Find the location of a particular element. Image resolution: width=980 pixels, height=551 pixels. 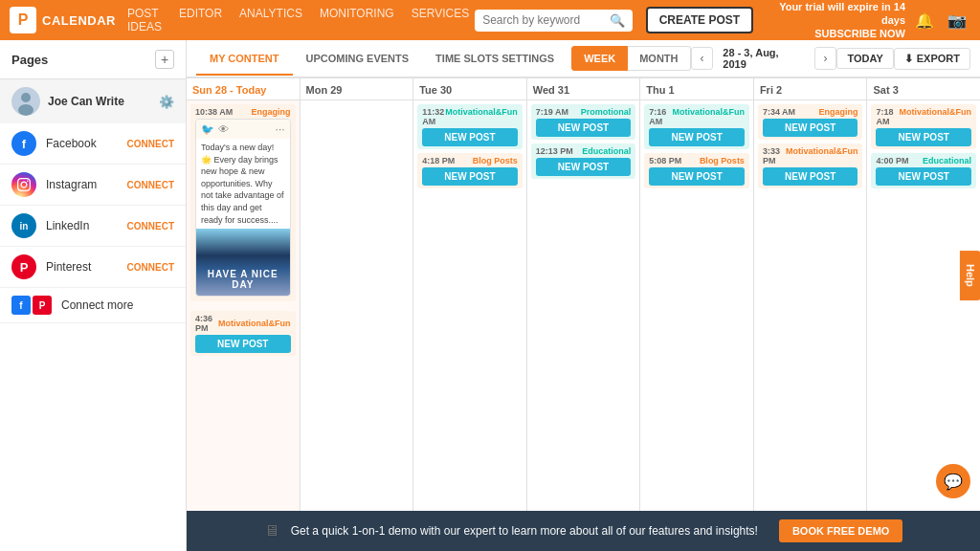

post-card: 🐦 👁 ··· Today's a new day! 🌟 Every day b… is located at coordinates (243, 208).